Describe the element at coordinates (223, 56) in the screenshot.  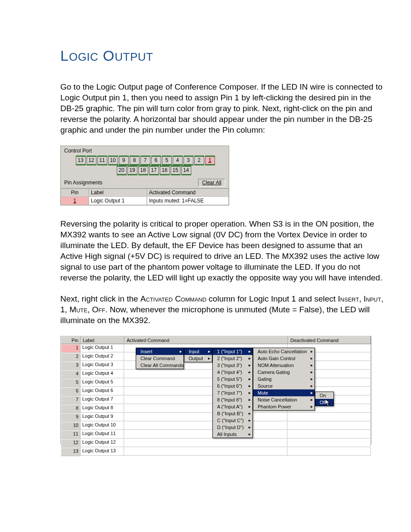
I see `section-heading: LOGIC OUTPUT` at that location.